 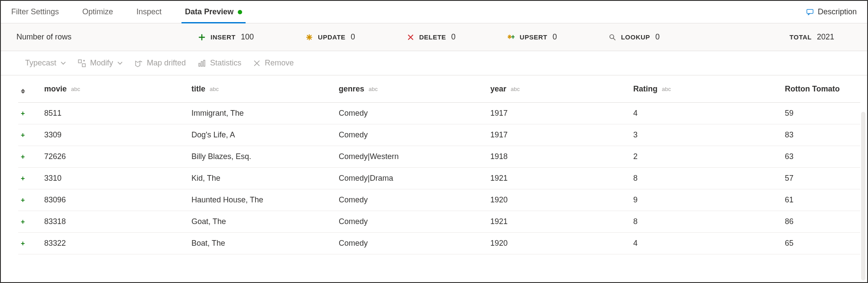 What do you see at coordinates (434, 37) in the screenshot?
I see `stats-row: Number of rows INSERT 100 UPDATE 0 DELET…` at bounding box center [434, 37].